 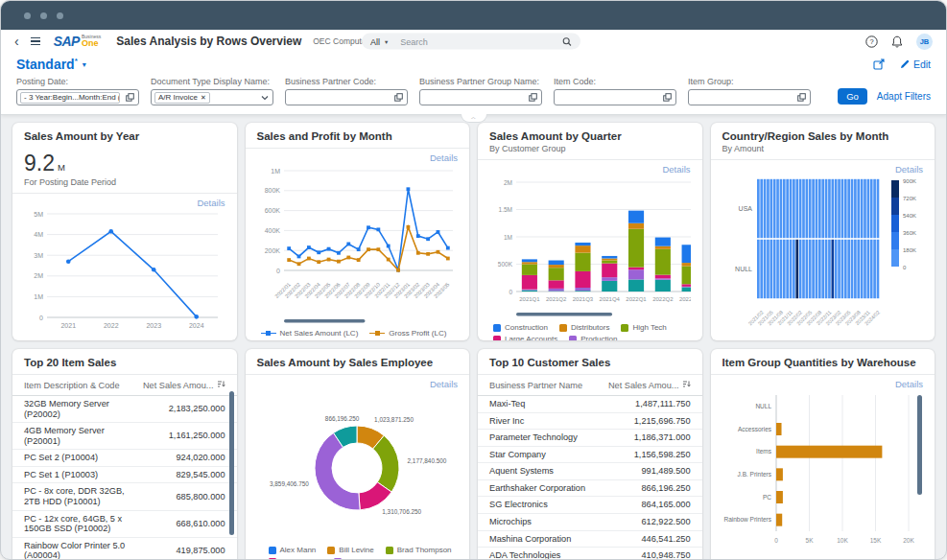 I want to click on table-row: PC Set 1 (P10003)829,545.000, so click(x=125, y=476).